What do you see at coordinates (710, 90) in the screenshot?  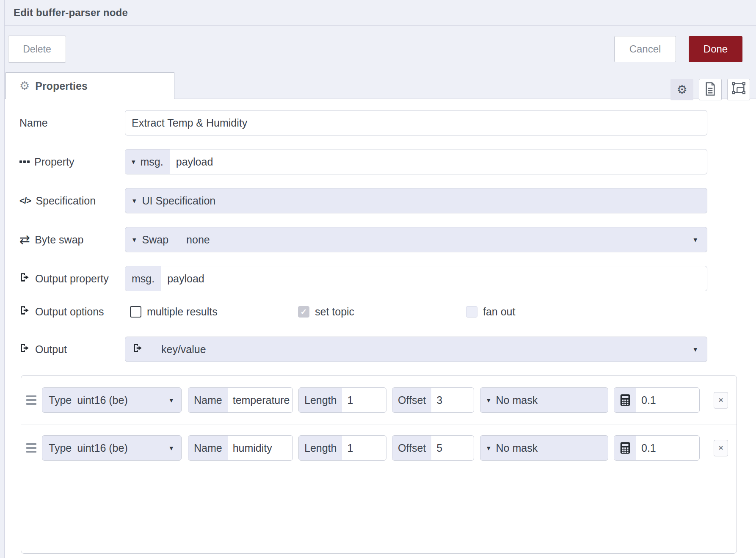 I see `tray-toolbar-buttons: ⚙` at bounding box center [710, 90].